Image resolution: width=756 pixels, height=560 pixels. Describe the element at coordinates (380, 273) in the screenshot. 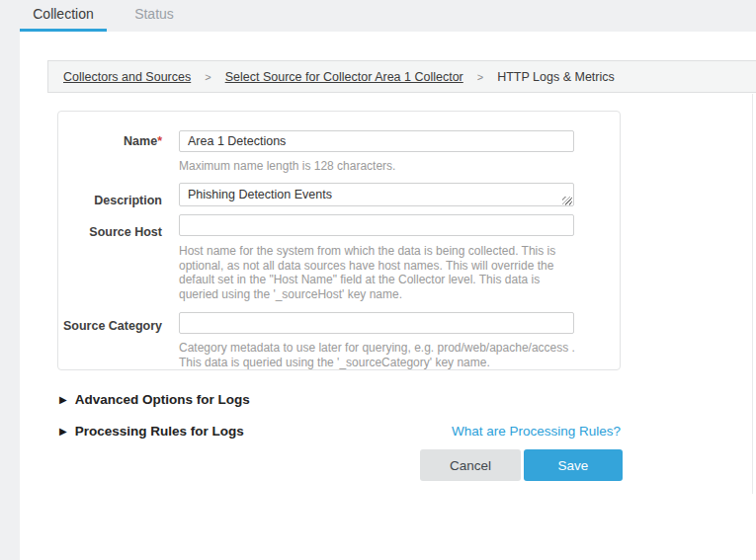

I see `source-host-help-text: Host name for the system from which the …` at that location.